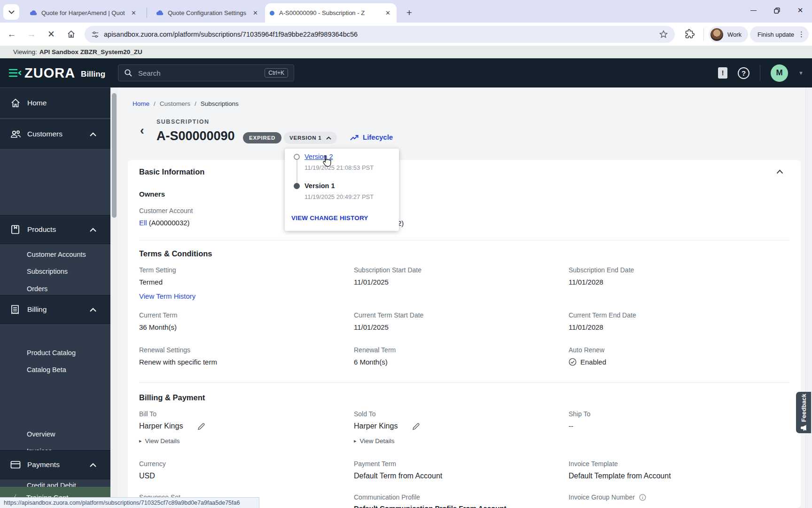 Image resolution: width=812 pixels, height=508 pixels. Describe the element at coordinates (51, 34) in the screenshot. I see `stop-loading-icon: ✕` at that location.